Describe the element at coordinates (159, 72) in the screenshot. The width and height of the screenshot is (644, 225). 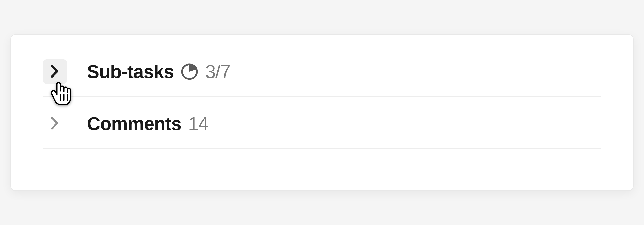
I see `subtasks-header: Sub-tasks 3/7` at that location.